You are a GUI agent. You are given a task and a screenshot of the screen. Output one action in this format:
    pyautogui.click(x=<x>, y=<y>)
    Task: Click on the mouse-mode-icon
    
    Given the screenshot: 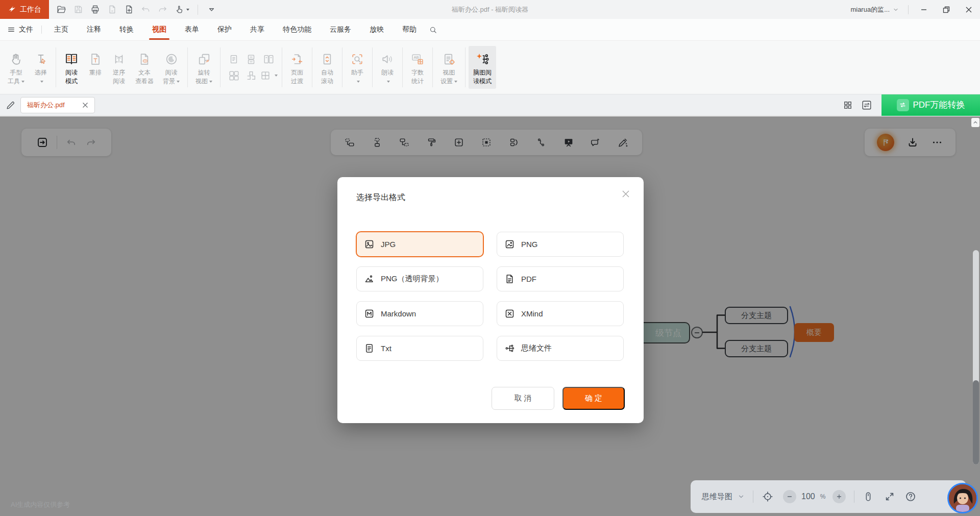 What is the action you would take?
    pyautogui.click(x=868, y=497)
    